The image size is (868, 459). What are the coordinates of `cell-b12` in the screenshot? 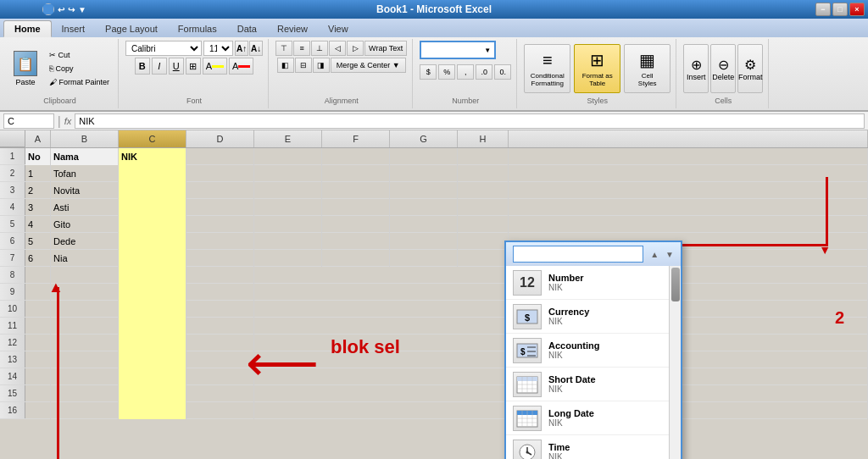 It's located at (85, 343).